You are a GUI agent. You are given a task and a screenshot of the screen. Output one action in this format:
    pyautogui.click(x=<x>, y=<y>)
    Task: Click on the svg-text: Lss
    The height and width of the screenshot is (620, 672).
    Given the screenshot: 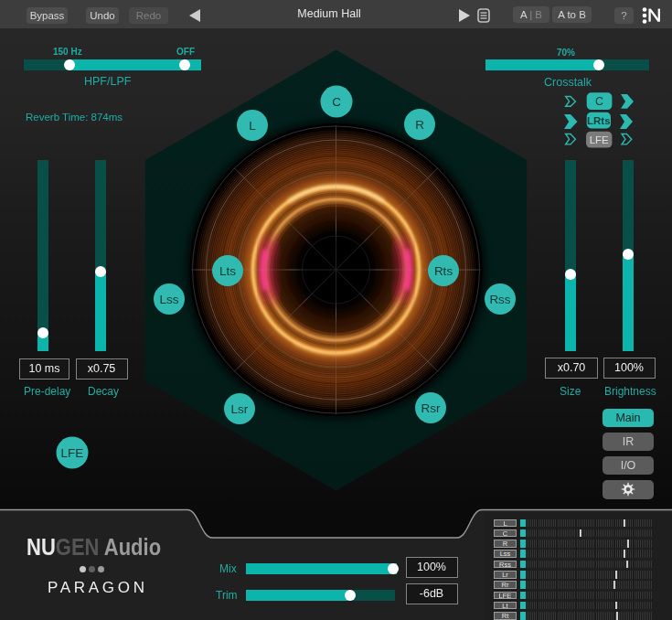 What is the action you would take?
    pyautogui.click(x=168, y=300)
    